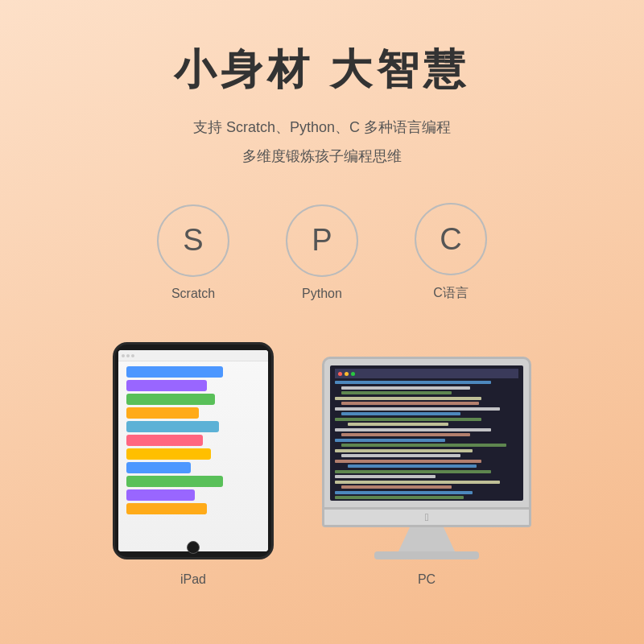  What do you see at coordinates (451, 240) in the screenshot?
I see `c-letter: C` at bounding box center [451, 240].